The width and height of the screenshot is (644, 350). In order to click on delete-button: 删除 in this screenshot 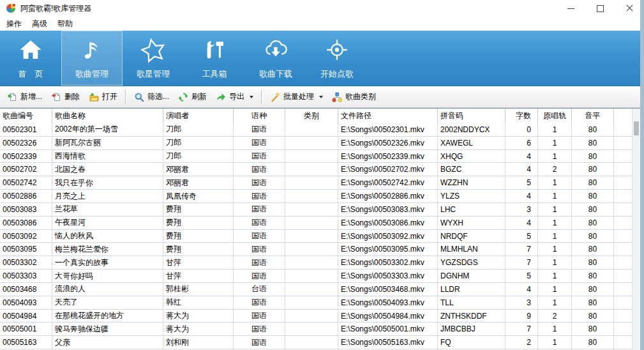, I will do `click(65, 97)`.